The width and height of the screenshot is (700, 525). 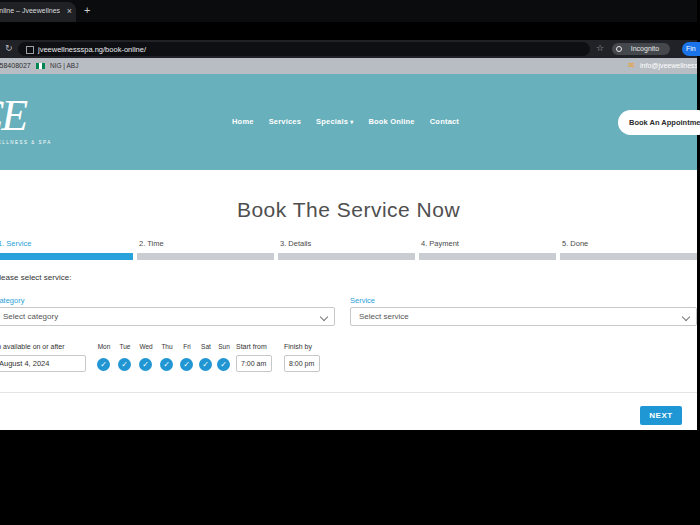 I want to click on page-title: Book The Service Now, so click(x=348, y=210).